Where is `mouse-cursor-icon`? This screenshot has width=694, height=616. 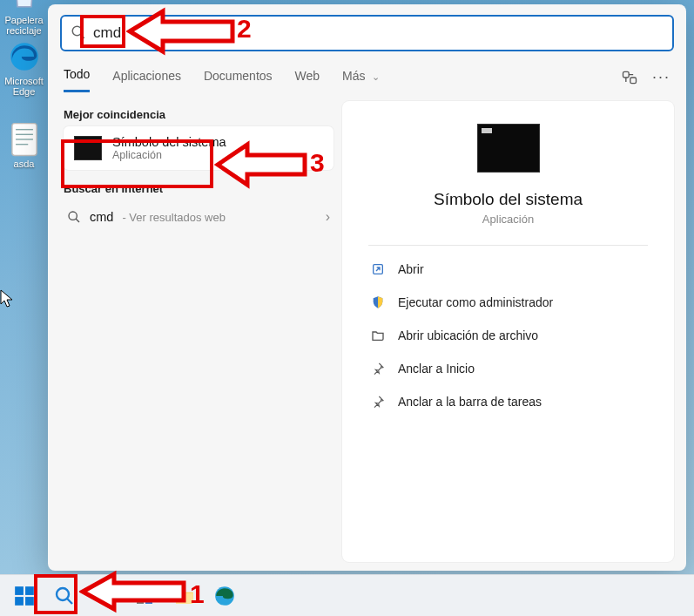 mouse-cursor-icon is located at coordinates (7, 299).